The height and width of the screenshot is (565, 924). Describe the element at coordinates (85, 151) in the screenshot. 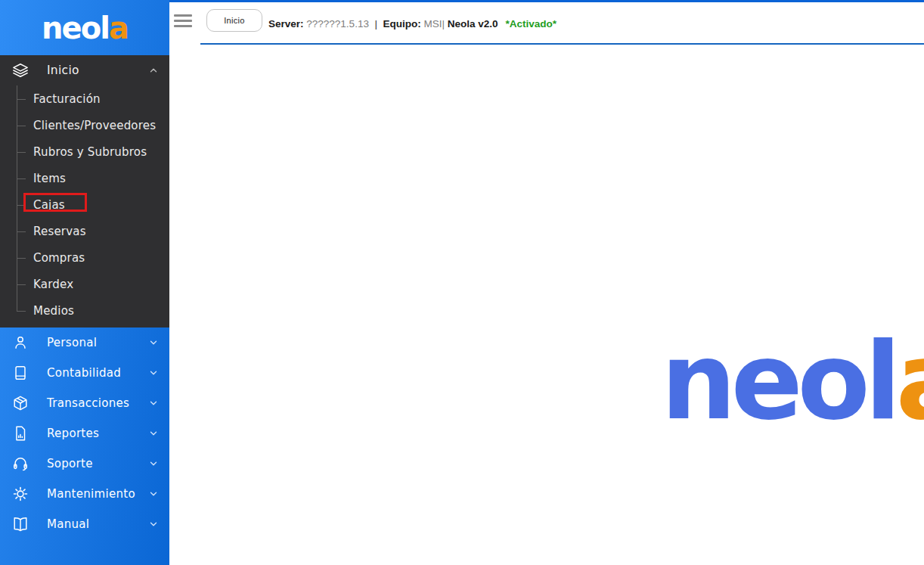

I see `sidebar-item-rubros-subrubros: Rubros y Subrubros` at that location.